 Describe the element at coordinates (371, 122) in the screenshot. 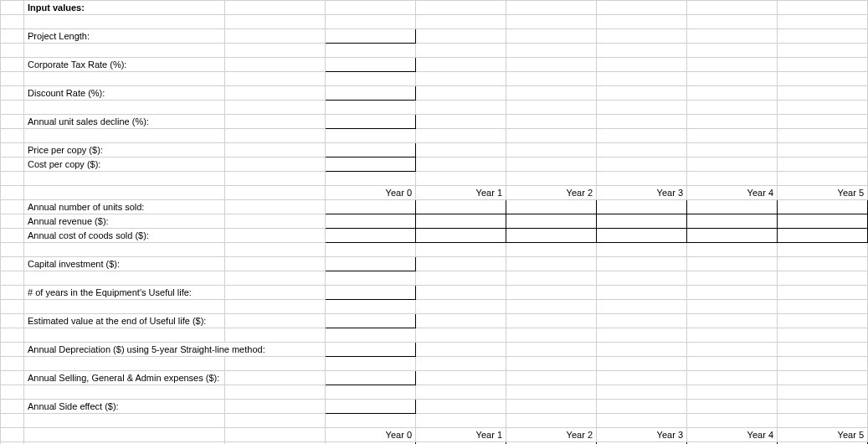

I see `input-annual-decline` at that location.